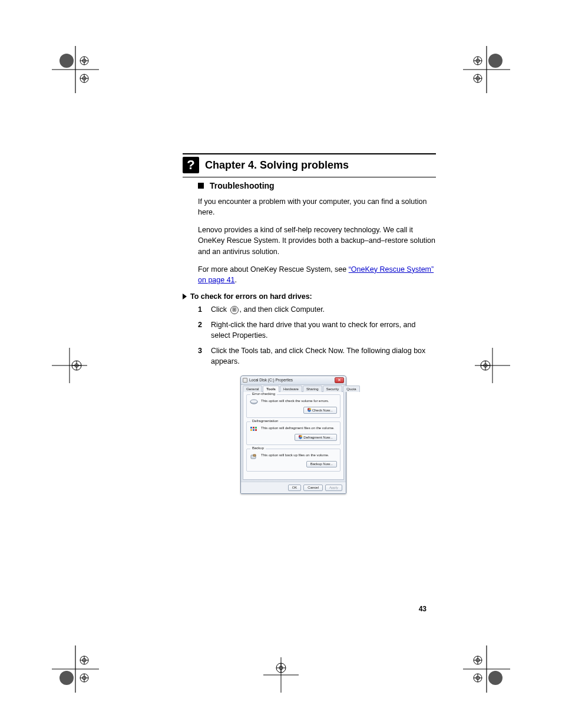 The image size is (562, 728). What do you see at coordinates (295, 488) in the screenshot?
I see `ok-button: OK` at bounding box center [295, 488].